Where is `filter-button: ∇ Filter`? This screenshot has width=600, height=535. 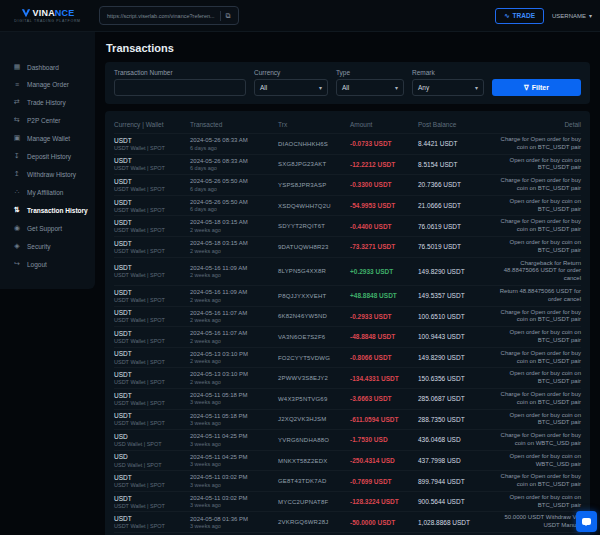 filter-button: ∇ Filter is located at coordinates (536, 88).